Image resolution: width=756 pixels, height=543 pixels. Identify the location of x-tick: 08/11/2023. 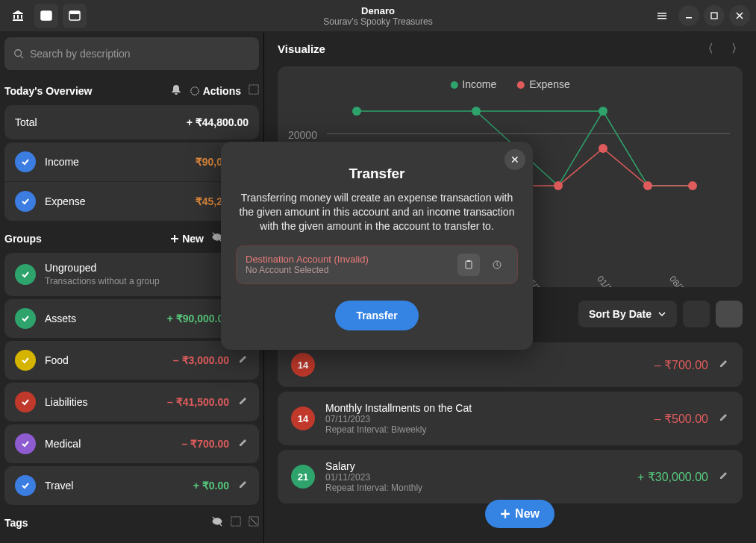
(685, 280).